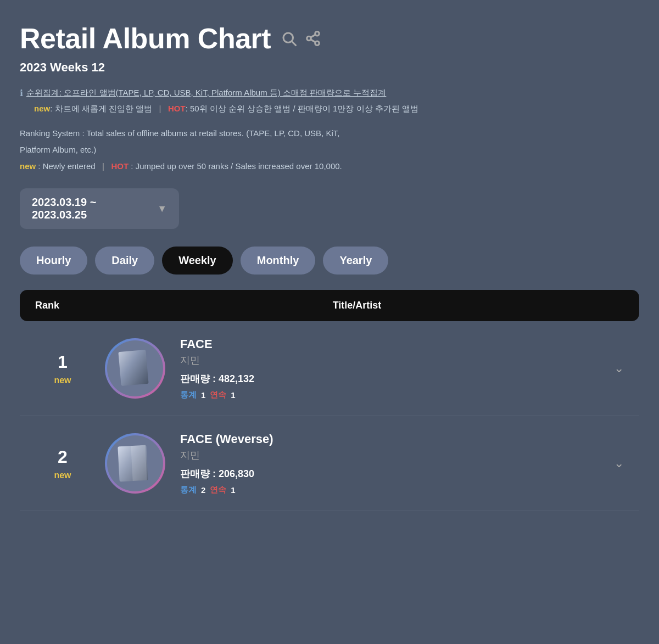 Image resolution: width=659 pixels, height=644 pixels. What do you see at coordinates (21, 93) in the screenshot?
I see `info-icon: ℹ` at bounding box center [21, 93].